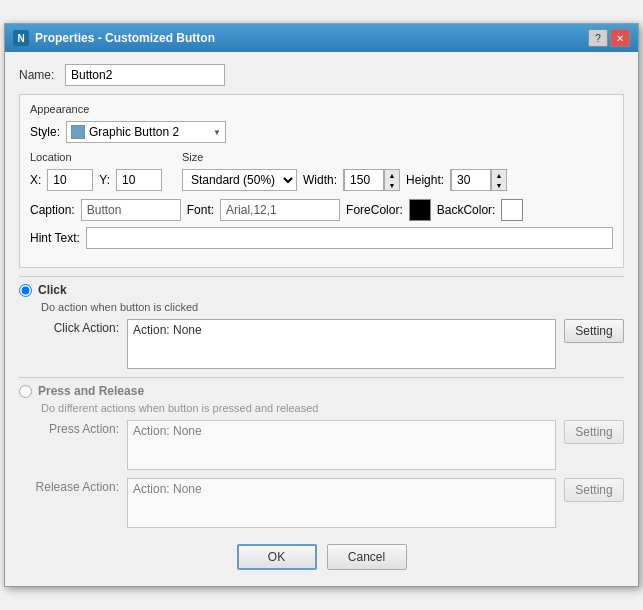 The height and width of the screenshot is (610, 643). What do you see at coordinates (322, 38) in the screenshot?
I see `title-bar: N Properties - Customized Button ? ✕` at bounding box center [322, 38].